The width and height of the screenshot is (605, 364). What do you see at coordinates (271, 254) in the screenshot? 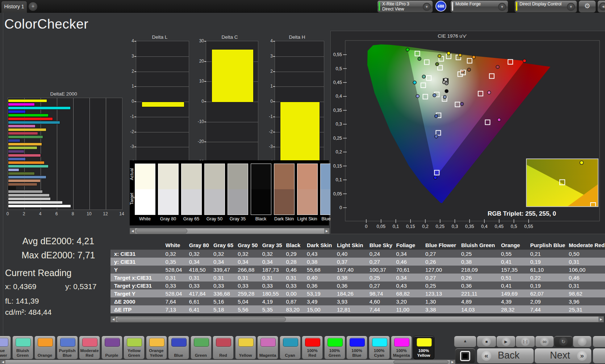
I see `cell-value: 0,32` at bounding box center [271, 254].